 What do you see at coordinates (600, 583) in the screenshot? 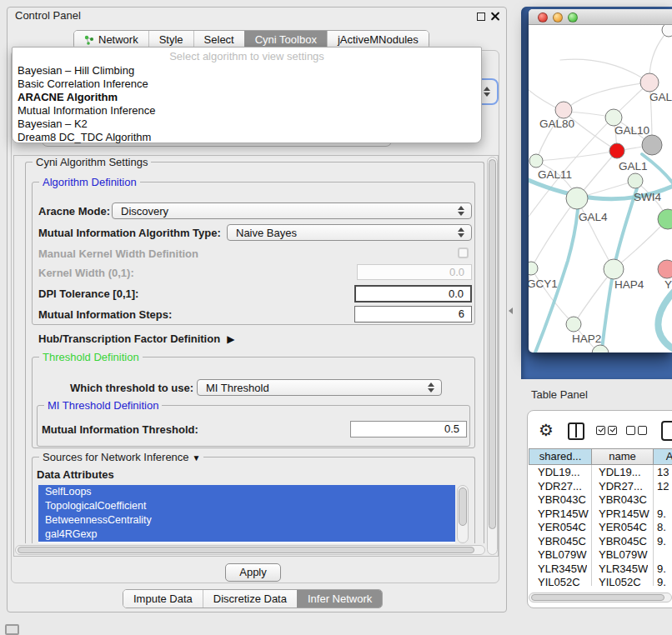
I see `table-row: YIL052CYIL052C9.` at bounding box center [600, 583].